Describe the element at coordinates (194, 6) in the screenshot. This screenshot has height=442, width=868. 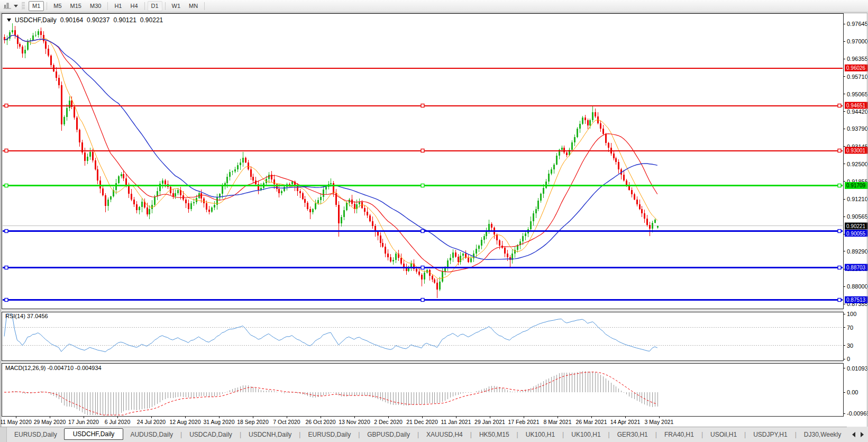
I see `timeframe-button-MN: MN` at that location.